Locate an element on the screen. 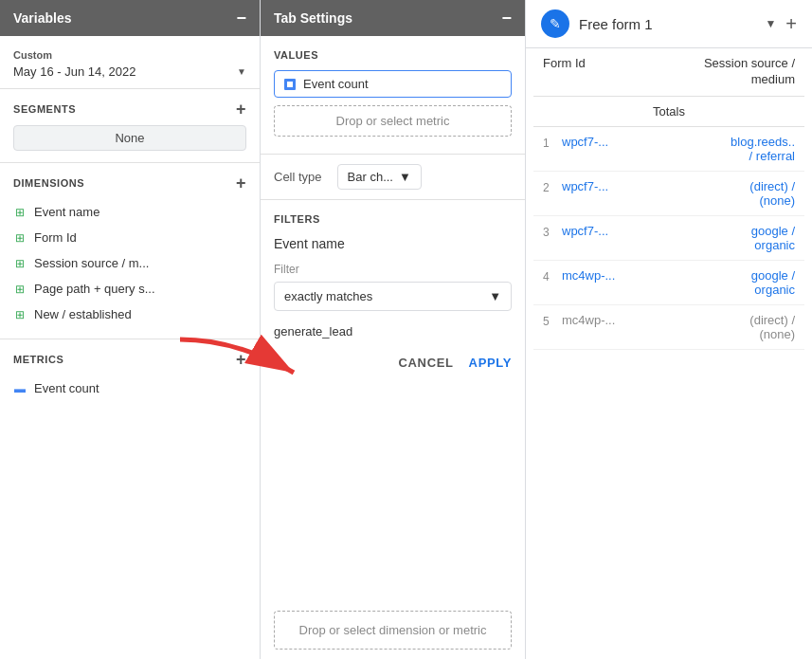 The width and height of the screenshot is (812, 659). dimension-label: Event name is located at coordinates (66, 212).